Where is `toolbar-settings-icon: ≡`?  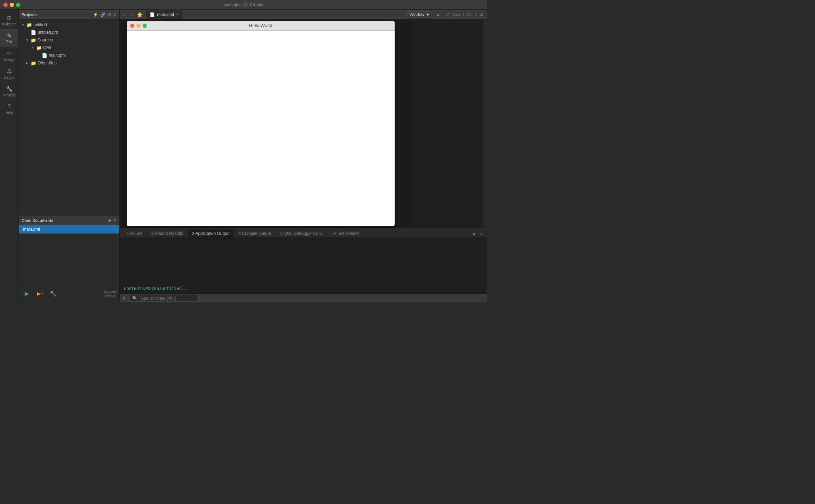
toolbar-settings-icon: ≡ is located at coordinates (482, 15).